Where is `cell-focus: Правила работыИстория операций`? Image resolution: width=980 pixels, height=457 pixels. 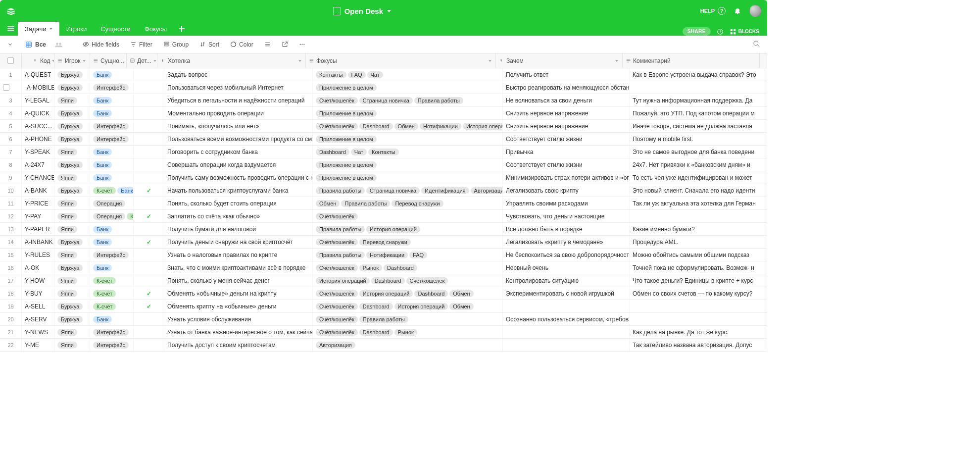 cell-focus: Правила работыИстория операций is located at coordinates (408, 229).